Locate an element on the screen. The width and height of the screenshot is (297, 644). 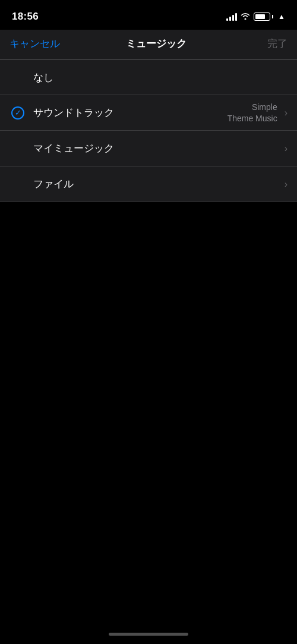
status-icons: ▲ is located at coordinates (255, 17).